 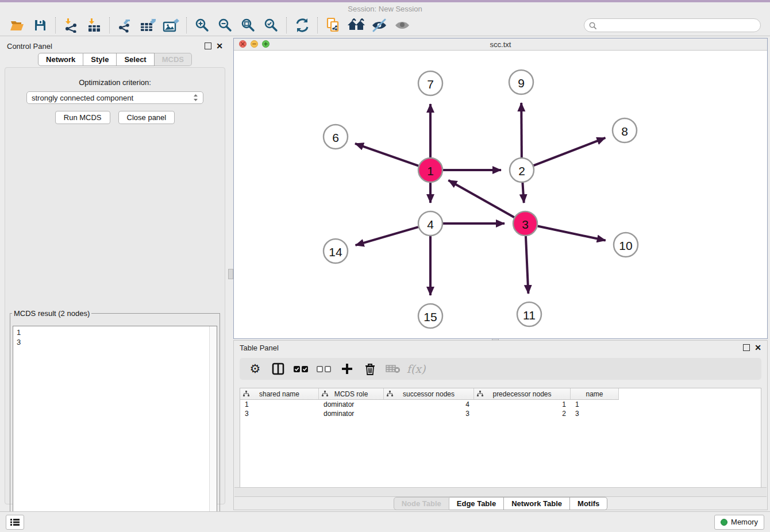 What do you see at coordinates (724, 522) in the screenshot?
I see `memory-status-icon` at bounding box center [724, 522].